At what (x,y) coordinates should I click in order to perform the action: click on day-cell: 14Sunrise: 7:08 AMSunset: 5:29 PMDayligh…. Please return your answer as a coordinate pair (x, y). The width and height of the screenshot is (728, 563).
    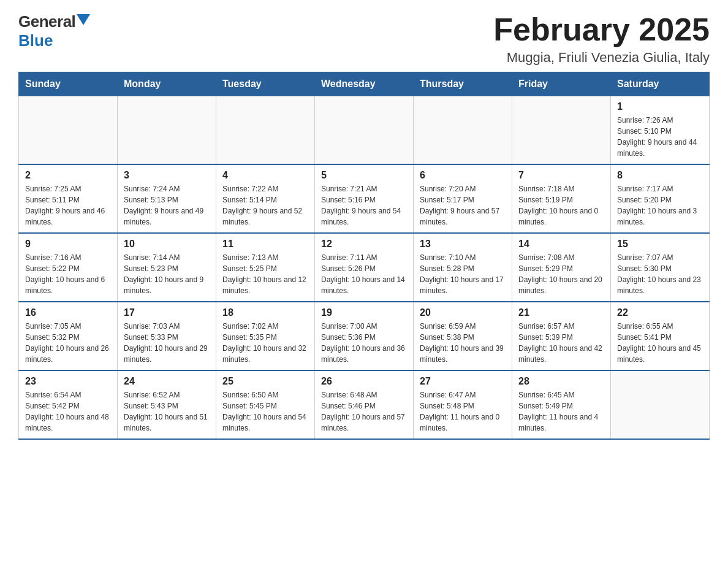
    Looking at the image, I should click on (561, 267).